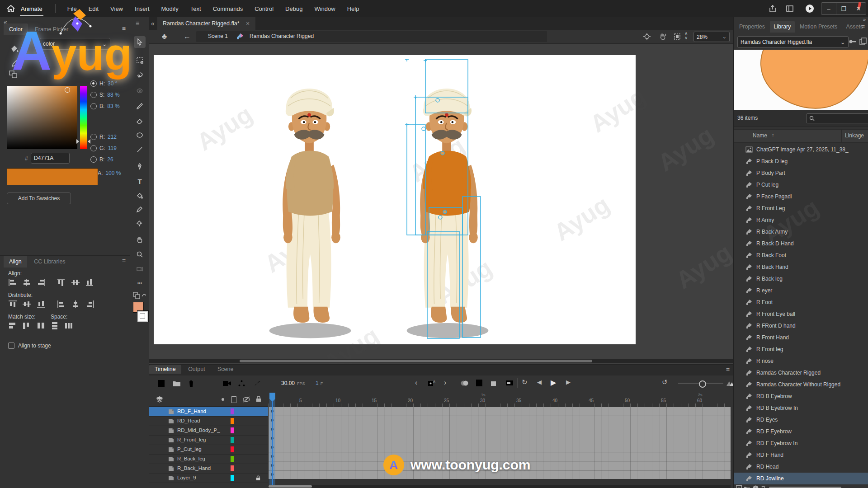 Image resolution: width=868 pixels, height=488 pixels. What do you see at coordinates (153, 23) in the screenshot?
I see `collapse-docbar-icon: «` at bounding box center [153, 23].